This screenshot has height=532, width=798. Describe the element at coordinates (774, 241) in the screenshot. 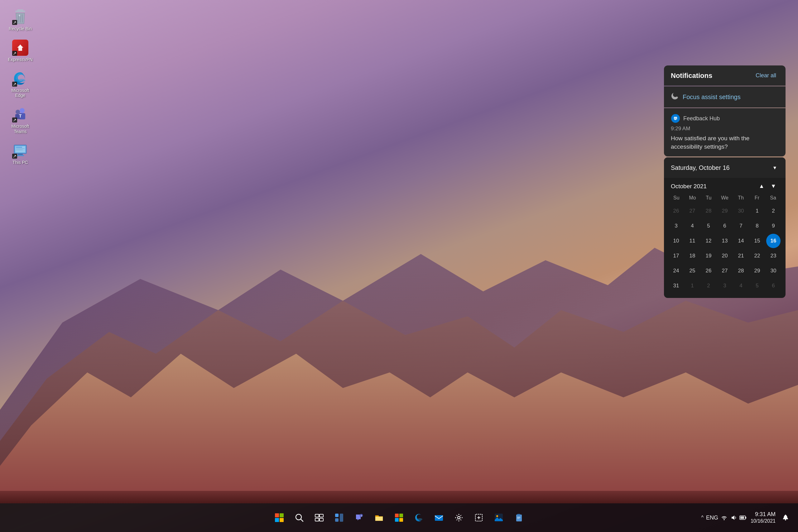

I see `calendar-day: 16` at that location.